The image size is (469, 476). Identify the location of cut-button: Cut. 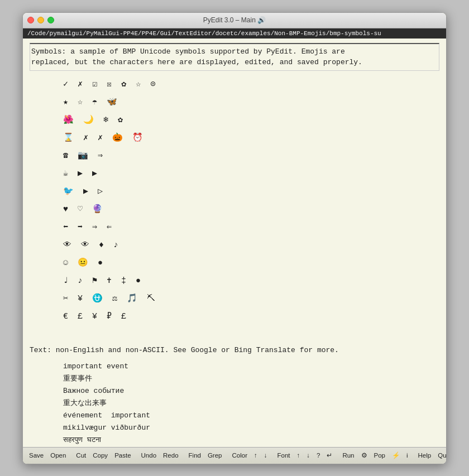
(81, 455).